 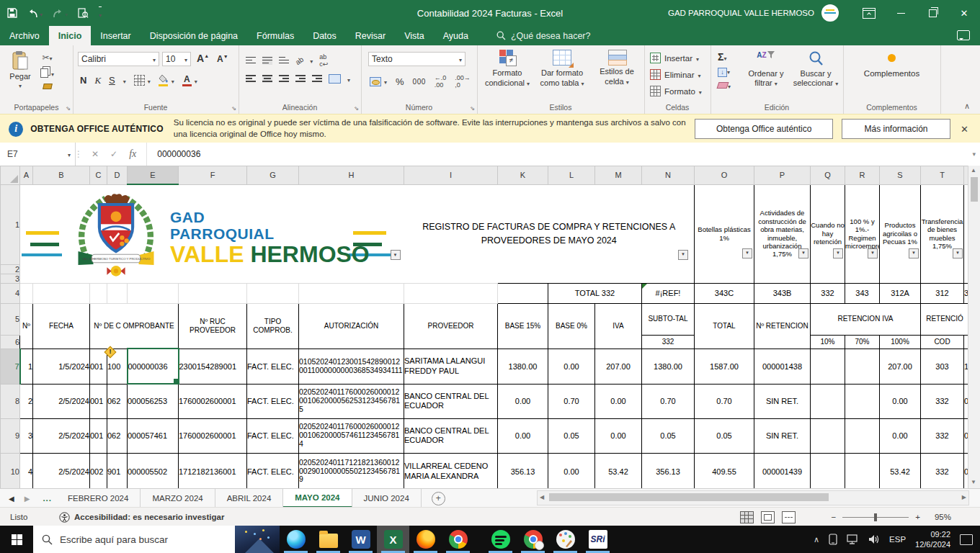 I want to click on col-header-L: L, so click(x=572, y=176).